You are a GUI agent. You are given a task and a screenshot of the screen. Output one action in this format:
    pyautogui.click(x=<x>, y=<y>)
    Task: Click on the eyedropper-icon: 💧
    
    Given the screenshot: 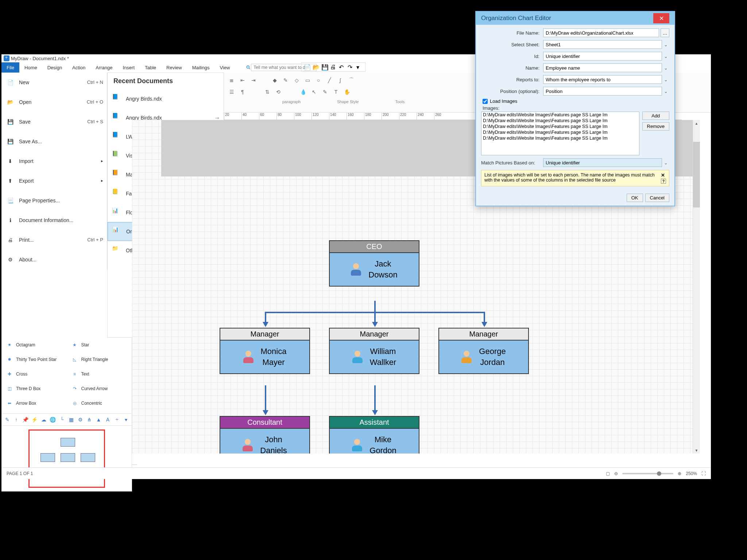 What is the action you would take?
    pyautogui.click(x=303, y=92)
    